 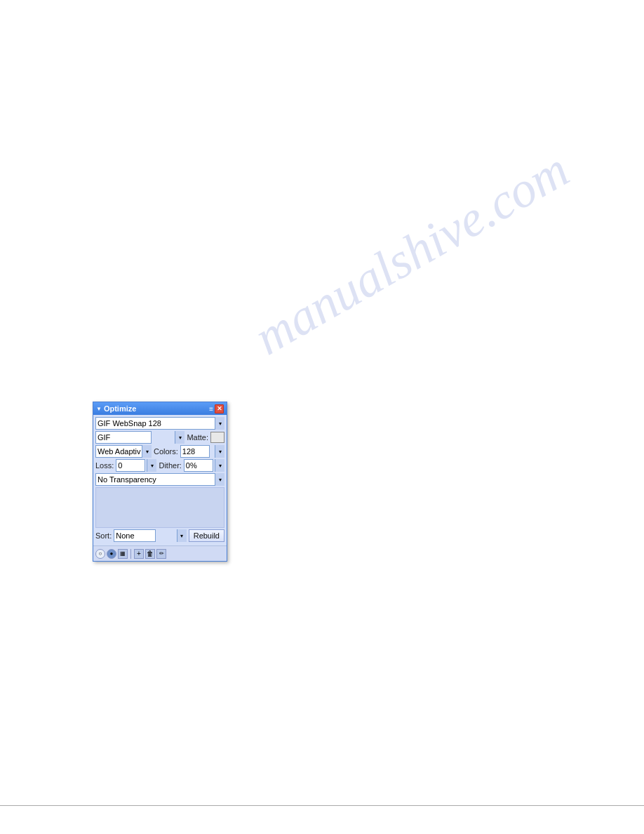 I want to click on matte-label: Matte:, so click(x=198, y=437).